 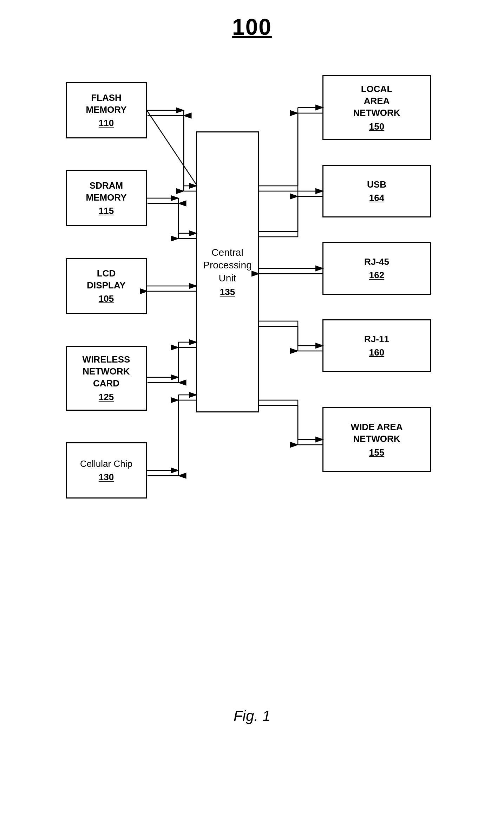 What do you see at coordinates (106, 110) in the screenshot?
I see `flash-memory-box: FLASHMEMORY 110` at bounding box center [106, 110].